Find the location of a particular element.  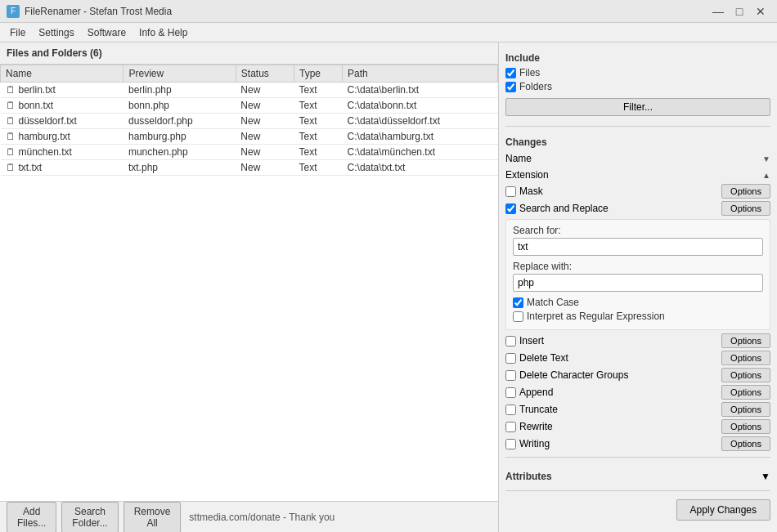

cell-path: C:\data\bonn.txt is located at coordinates (420, 106).